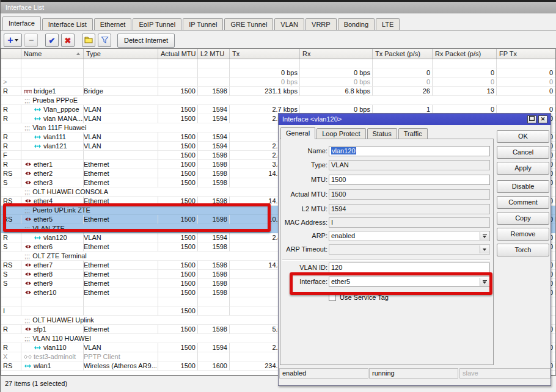 The image size is (556, 392). I want to click on column-header-rx-packet-p-s-: Rx Packet (p/s), so click(464, 54).